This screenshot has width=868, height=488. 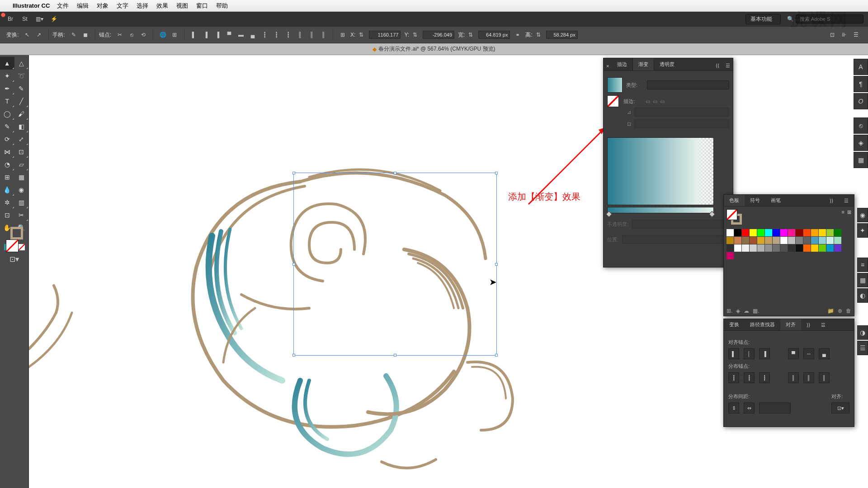 I want to click on dist-top-icon: ┇, so click(x=734, y=378).